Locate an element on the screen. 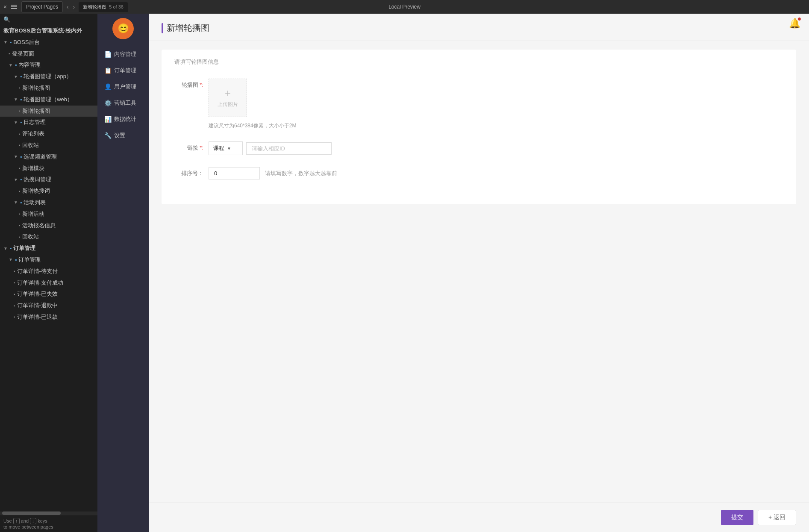  upload-box: + 上传图片 is located at coordinates (228, 98).